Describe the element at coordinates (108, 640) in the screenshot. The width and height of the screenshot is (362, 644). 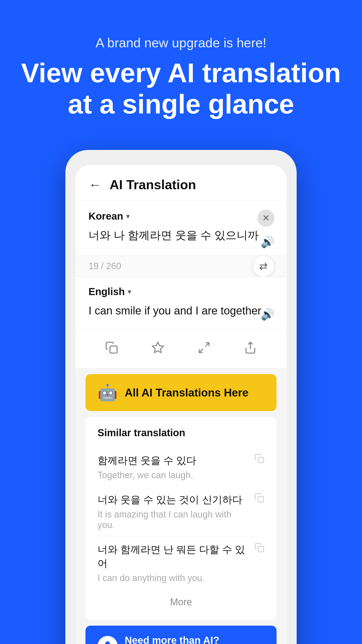
I see `human-avatar` at that location.